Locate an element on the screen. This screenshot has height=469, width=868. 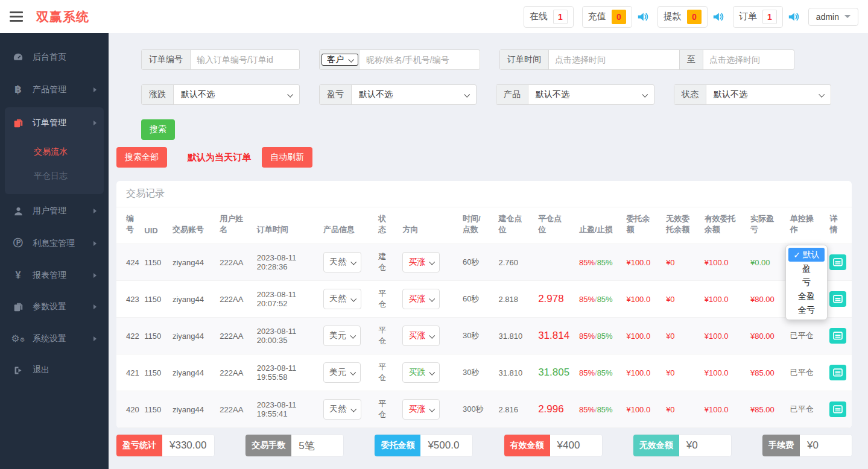
product-select: 默认不选 is located at coordinates (591, 95).